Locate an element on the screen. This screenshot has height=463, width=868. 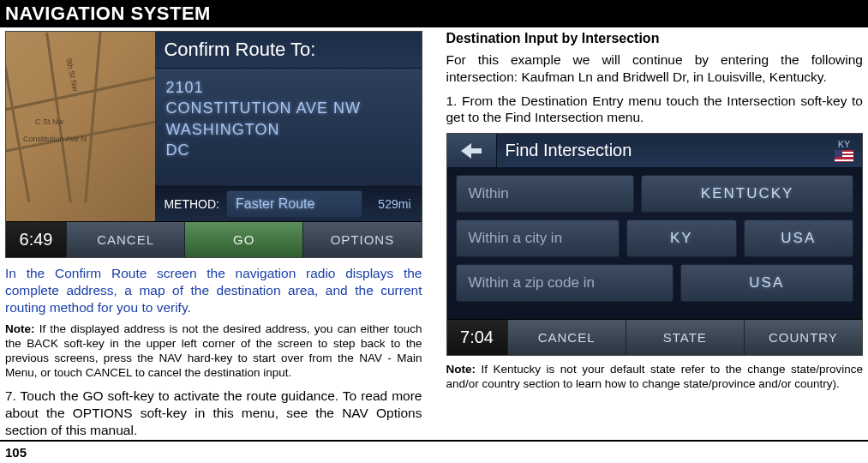
route-distance: 529mi is located at coordinates (394, 204).